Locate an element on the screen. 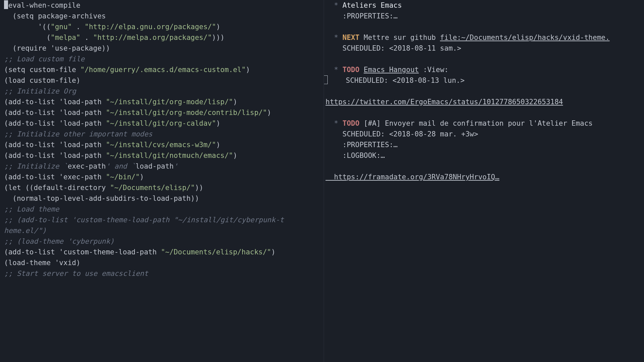 The image size is (644, 362). org-url: https://framadate.org/3RVa78NHryHrvoIQ… is located at coordinates (485, 177).